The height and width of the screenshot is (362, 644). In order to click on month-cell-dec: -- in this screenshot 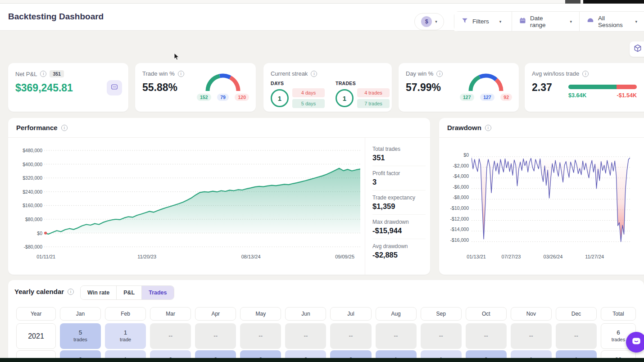, I will do `click(576, 336)`.